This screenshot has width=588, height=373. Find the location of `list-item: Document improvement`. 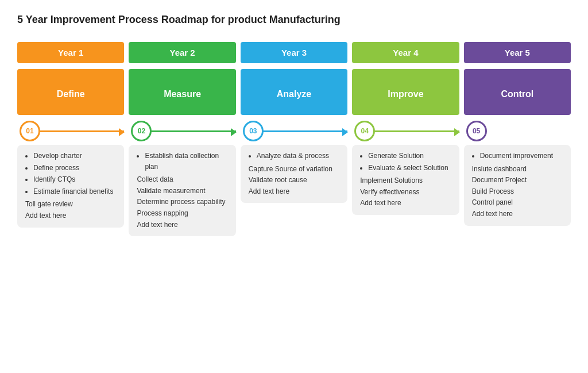

list-item: Document improvement is located at coordinates (523, 156).